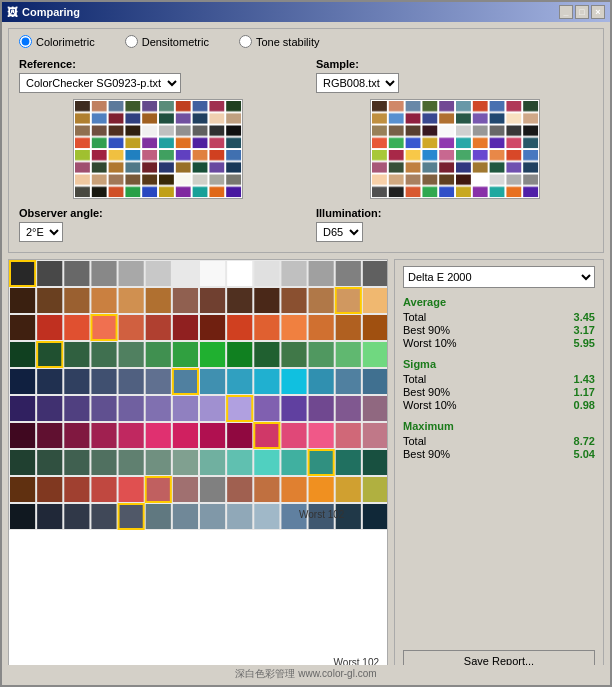 The height and width of the screenshot is (687, 612). Describe the element at coordinates (158, 213) in the screenshot. I see `observer-label: Observer angle:` at that location.